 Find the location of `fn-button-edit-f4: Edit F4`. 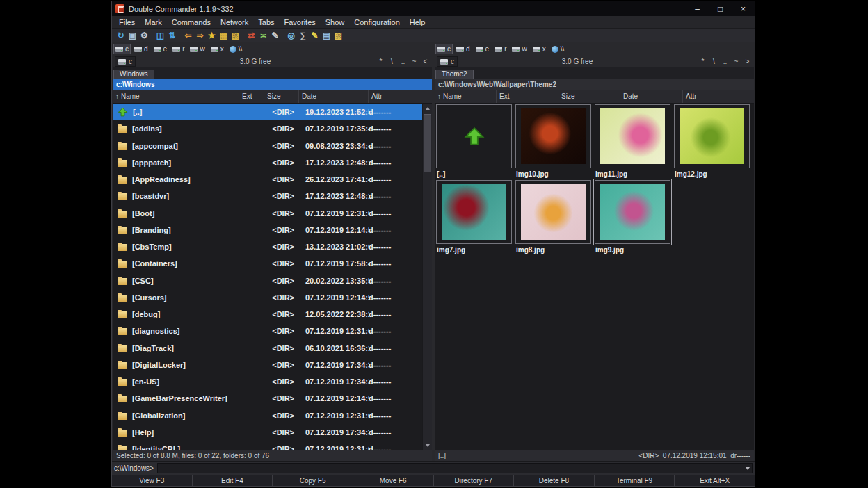

fn-button-edit-f4: Edit F4 is located at coordinates (233, 481).